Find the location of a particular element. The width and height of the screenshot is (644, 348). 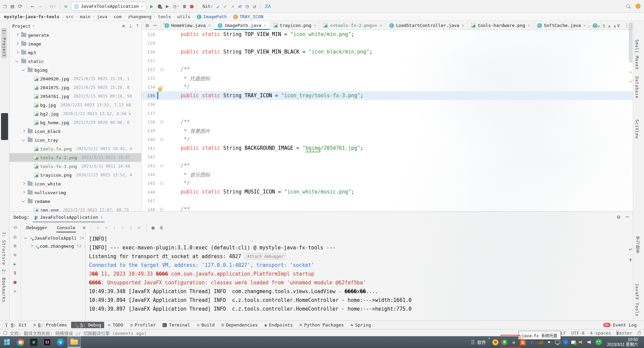

rerun-icon: ⟲ is located at coordinates (15, 228).